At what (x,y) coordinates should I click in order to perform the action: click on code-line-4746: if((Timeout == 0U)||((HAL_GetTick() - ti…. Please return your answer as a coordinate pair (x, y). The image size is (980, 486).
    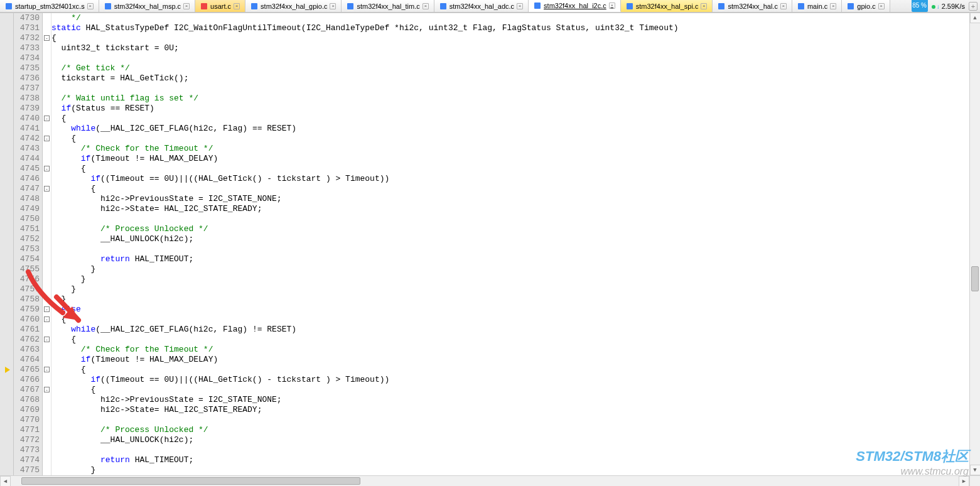
    Looking at the image, I should click on (516, 179).